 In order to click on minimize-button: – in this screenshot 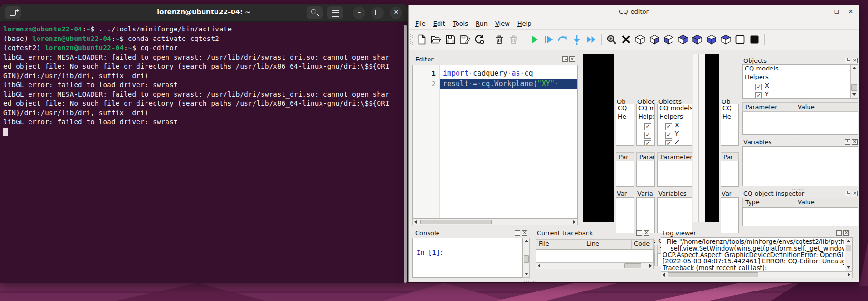, I will do `click(359, 13)`.